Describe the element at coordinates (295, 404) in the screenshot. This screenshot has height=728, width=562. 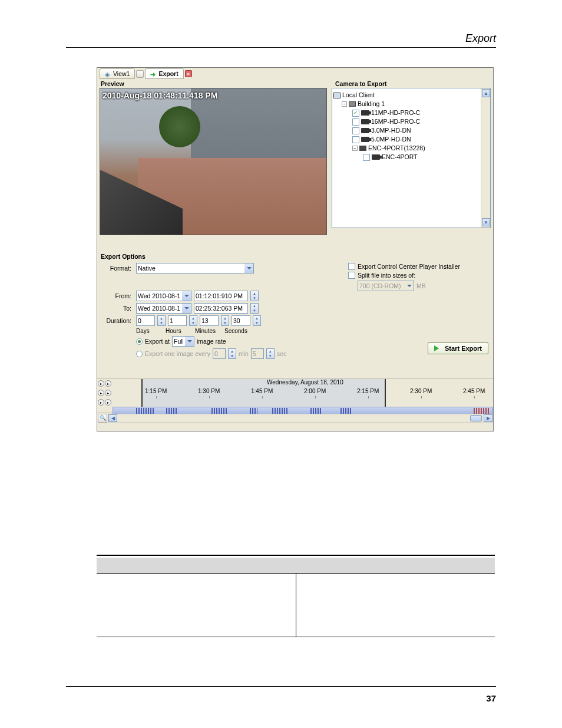
I see `timeline: ▸▸ Wednesday, August 18, 2010 ▸▸ 1:15 PM…` at that location.